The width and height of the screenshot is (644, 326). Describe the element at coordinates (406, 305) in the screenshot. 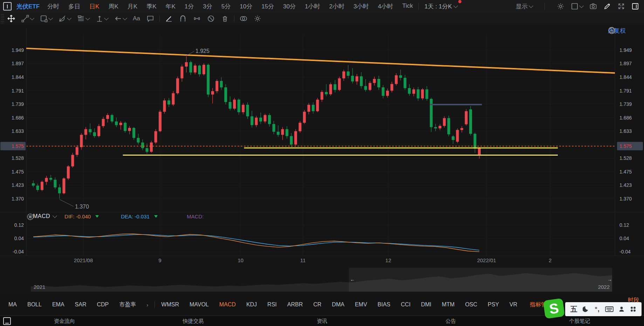

I see `tab-CCI: CCI` at that location.